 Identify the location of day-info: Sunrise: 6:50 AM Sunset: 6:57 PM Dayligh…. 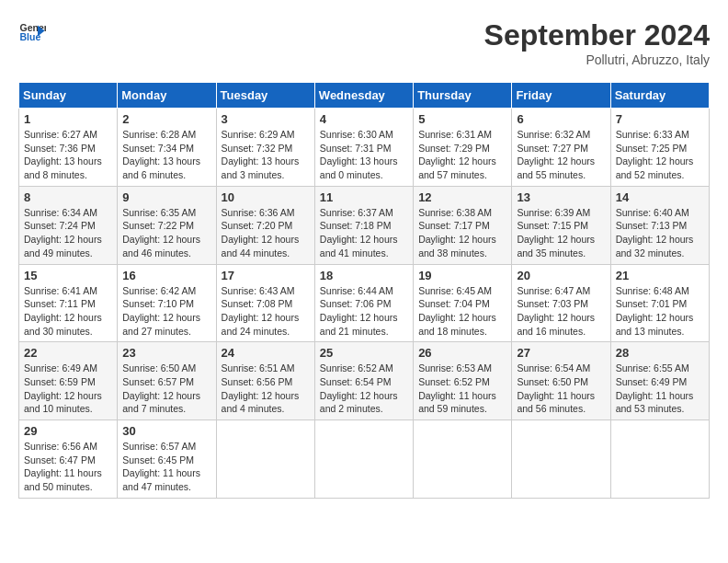
(166, 388).